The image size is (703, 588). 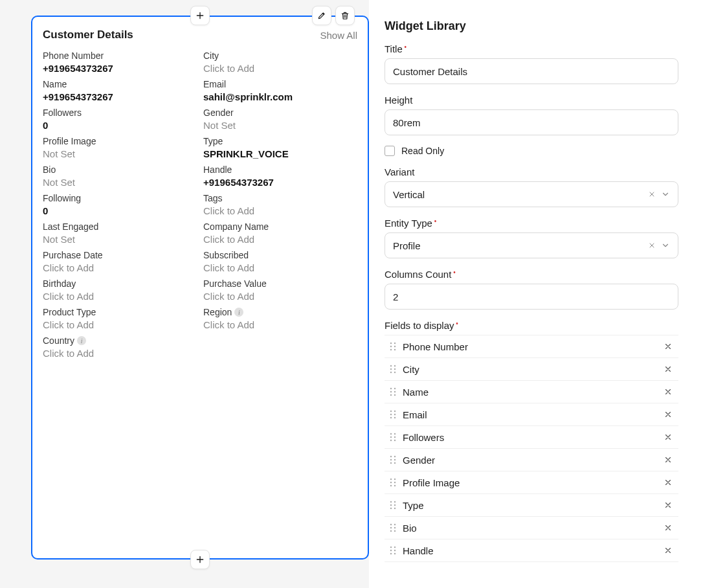 What do you see at coordinates (200, 560) in the screenshot?
I see `add-widget-bottom-button` at bounding box center [200, 560].